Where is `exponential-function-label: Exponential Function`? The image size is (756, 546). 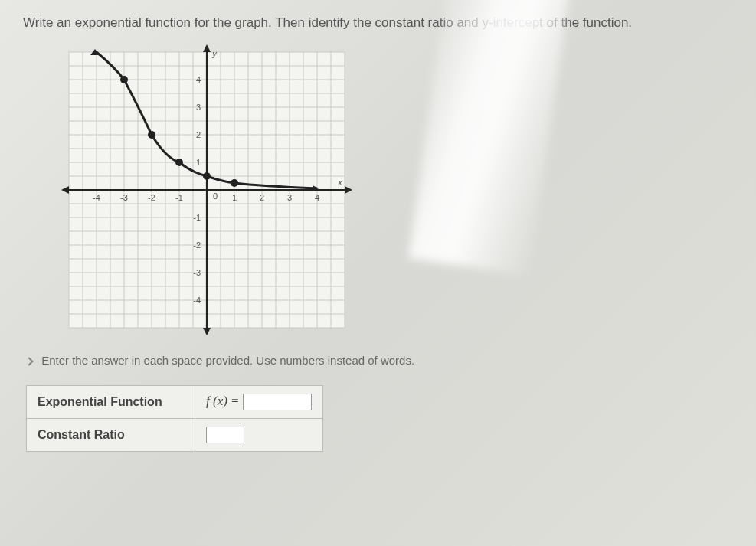 exponential-function-label: Exponential Function is located at coordinates (111, 403).